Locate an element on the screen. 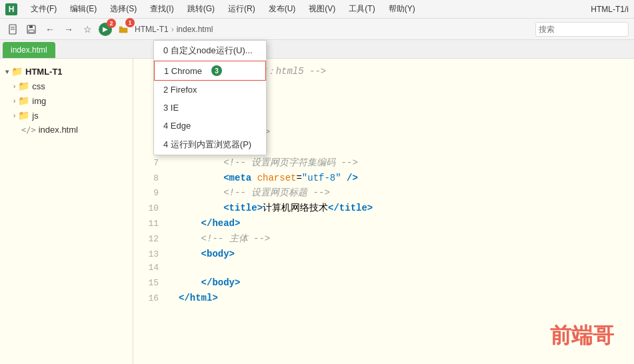 The width and height of the screenshot is (634, 364). back-button: ← is located at coordinates (50, 29).